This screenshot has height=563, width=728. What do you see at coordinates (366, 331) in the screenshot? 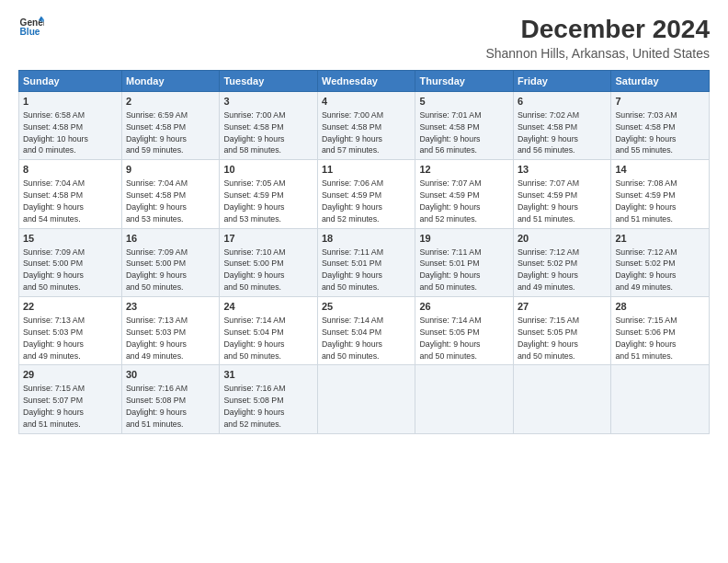
I see `day-cell: 25Sunrise: 7:14 AMSunset: 5:04 PMDayligh…` at bounding box center [366, 331].